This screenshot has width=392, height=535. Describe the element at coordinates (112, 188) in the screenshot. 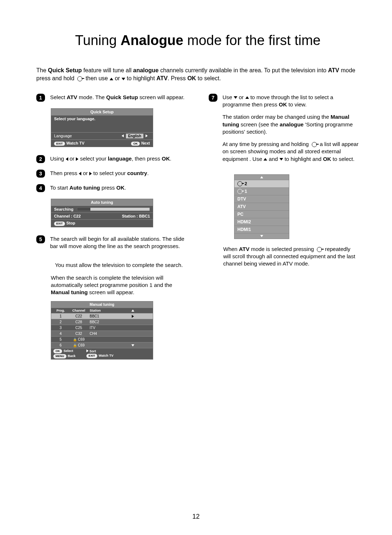

I see `step-4: 4 To start Auto tuning press OK.` at that location.